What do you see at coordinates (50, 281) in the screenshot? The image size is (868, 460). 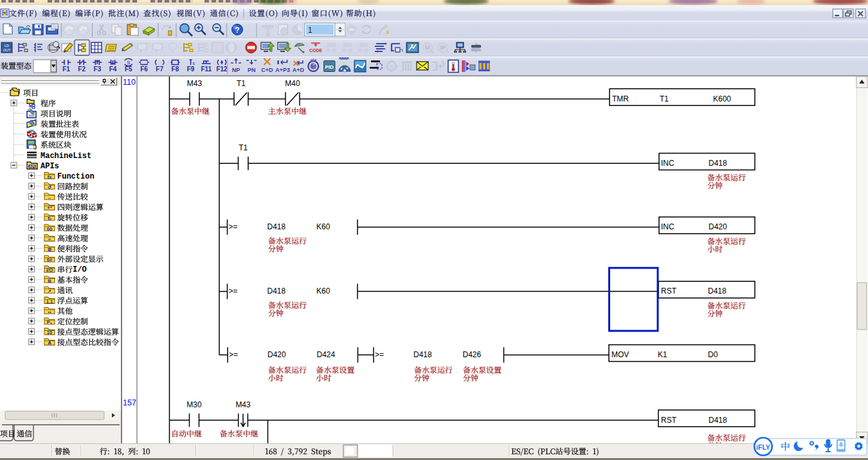 I see `svg-text: B` at bounding box center [50, 281].